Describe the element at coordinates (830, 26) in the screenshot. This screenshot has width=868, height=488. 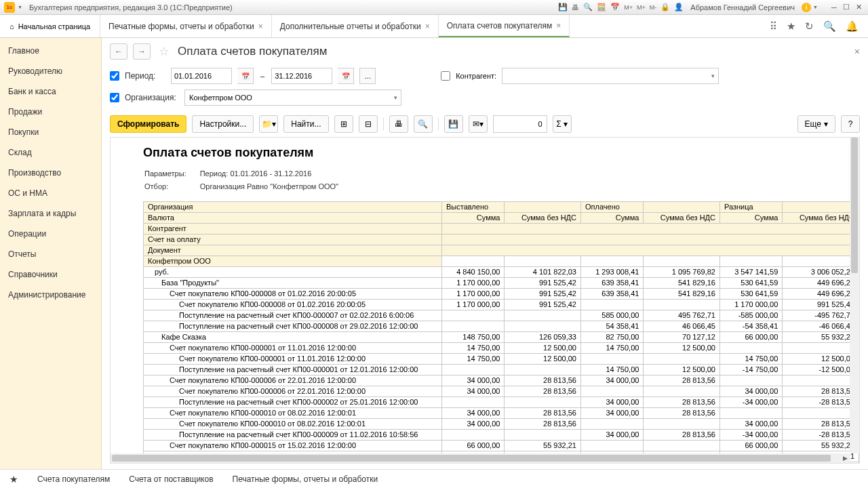
I see `search-icon: 🔍` at that location.